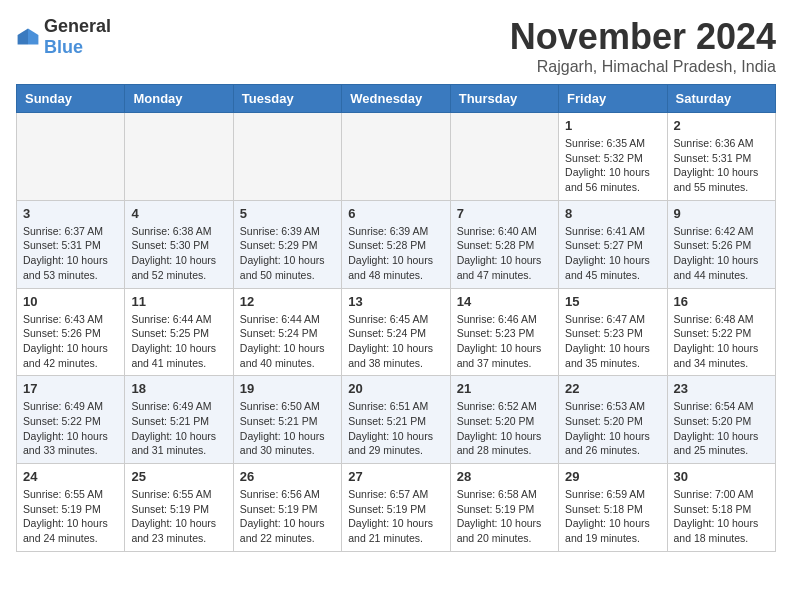 The image size is (792, 612). Describe the element at coordinates (179, 332) in the screenshot. I see `calendar-cell: 11Sunrise: 6:44 AM Sunset: 5:25 PM Dayli…` at that location.